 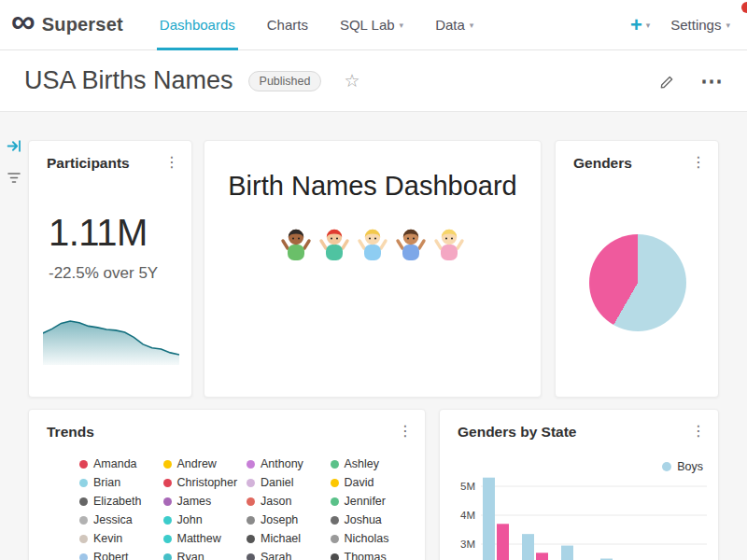 I want to click on nav-label: SQL Lab, so click(x=368, y=24).